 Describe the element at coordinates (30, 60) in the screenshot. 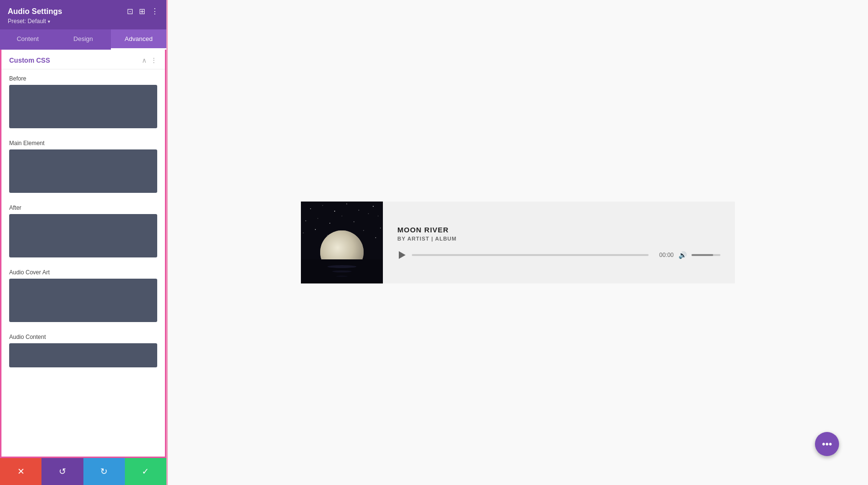

I see `custom-css-title: Custom CSS` at that location.